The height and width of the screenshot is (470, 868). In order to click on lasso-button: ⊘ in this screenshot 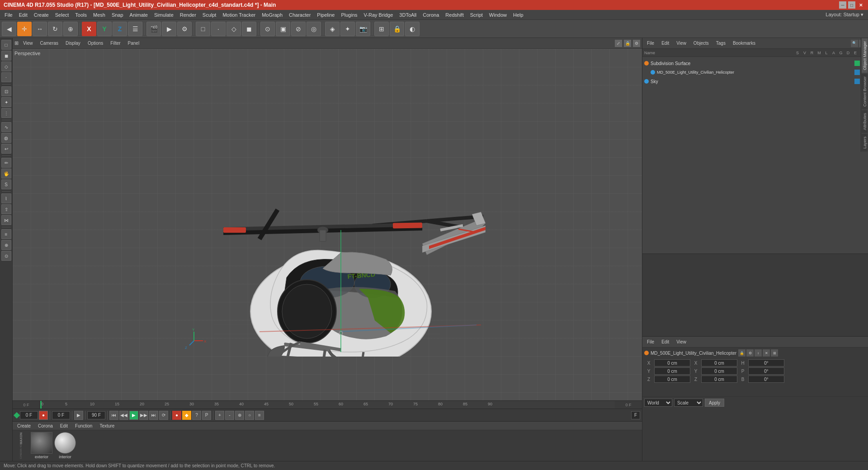, I will do `click(298, 29)`.